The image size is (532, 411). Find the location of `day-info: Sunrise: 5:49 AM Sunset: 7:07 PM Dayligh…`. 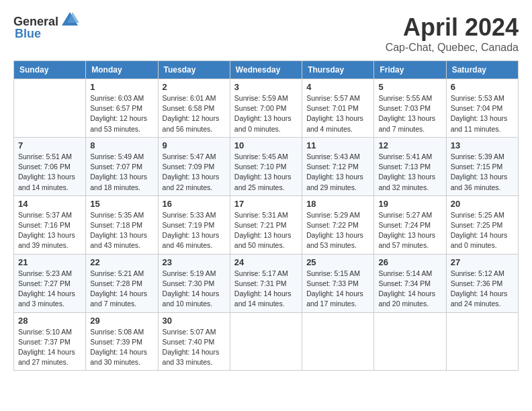

day-info: Sunrise: 5:49 AM Sunset: 7:07 PM Dayligh… is located at coordinates (122, 172).